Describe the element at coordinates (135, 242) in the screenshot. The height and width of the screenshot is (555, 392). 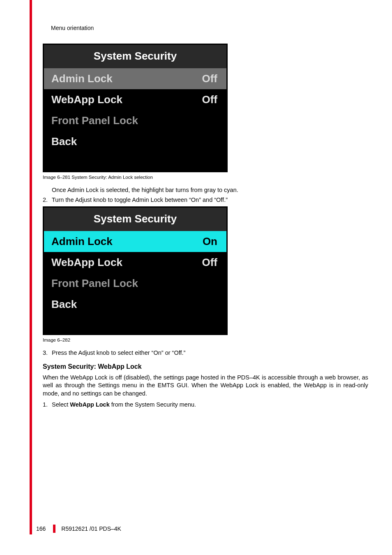
I see `menu-item-admin-lock: Admin Lock On` at that location.